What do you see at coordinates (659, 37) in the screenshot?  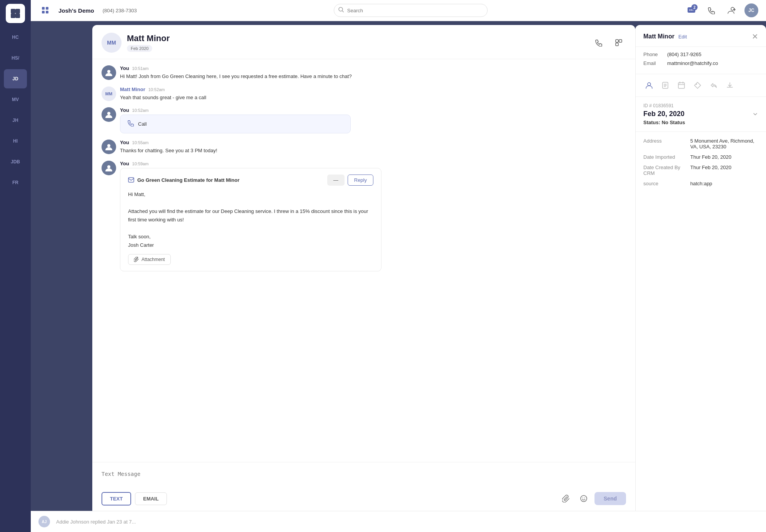 I see `right-panel-contact-name: Matt Minor` at bounding box center [659, 37].